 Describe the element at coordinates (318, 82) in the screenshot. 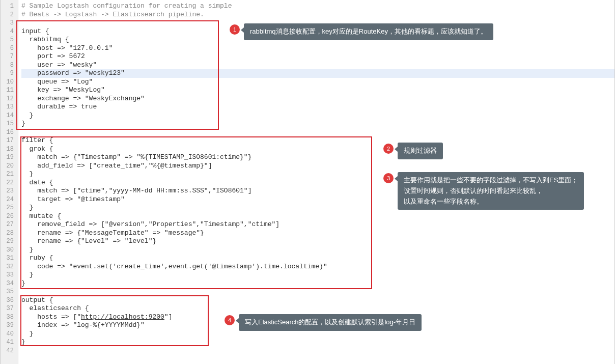

I see `code-line: queue => "Log"` at that location.